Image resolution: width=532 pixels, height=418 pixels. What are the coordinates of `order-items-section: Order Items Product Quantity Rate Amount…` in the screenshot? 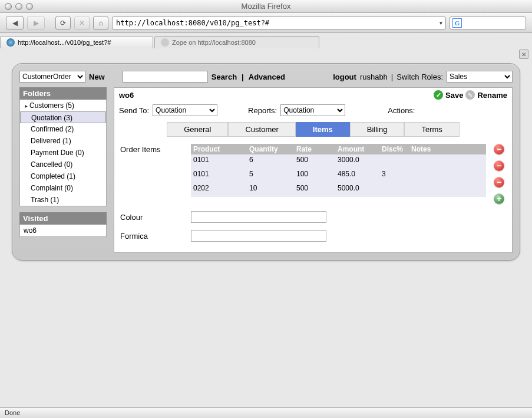 It's located at (313, 174).